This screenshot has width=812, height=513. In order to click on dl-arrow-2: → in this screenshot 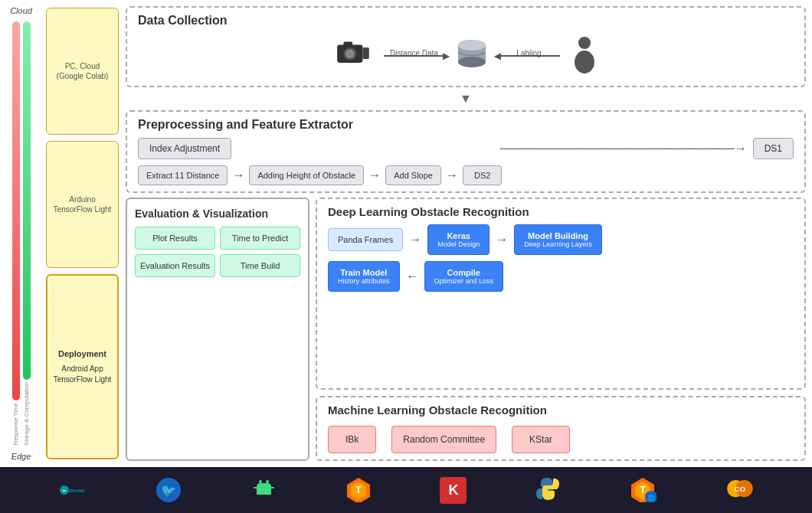, I will do `click(502, 240)`.